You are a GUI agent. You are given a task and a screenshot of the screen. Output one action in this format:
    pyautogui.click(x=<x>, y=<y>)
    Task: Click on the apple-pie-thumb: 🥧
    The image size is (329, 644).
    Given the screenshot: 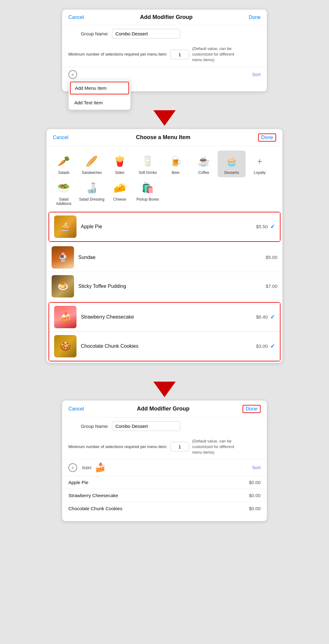 What is the action you would take?
    pyautogui.click(x=65, y=227)
    